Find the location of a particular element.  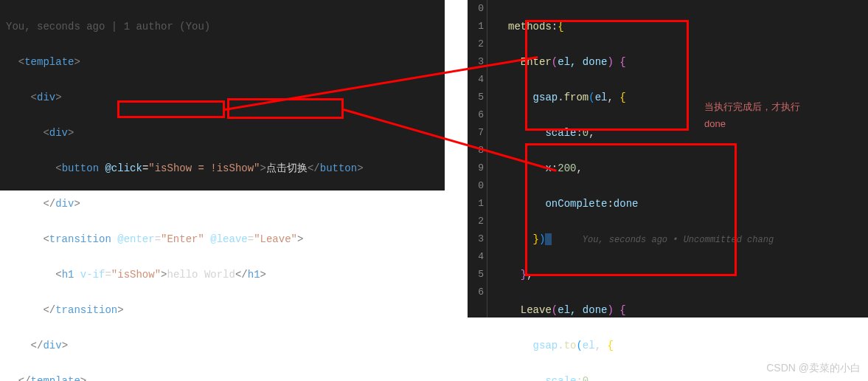

highlight-box-leave-fn is located at coordinates (631, 210).